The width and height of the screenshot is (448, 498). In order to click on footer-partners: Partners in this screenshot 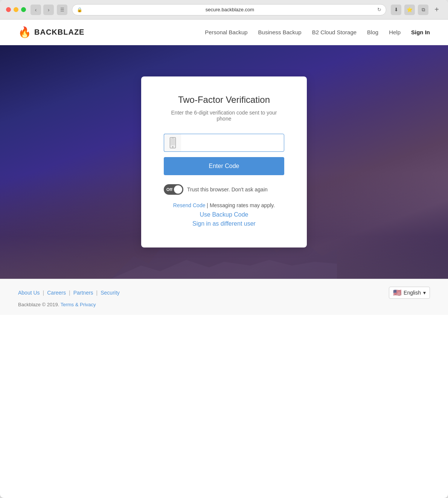, I will do `click(84, 293)`.